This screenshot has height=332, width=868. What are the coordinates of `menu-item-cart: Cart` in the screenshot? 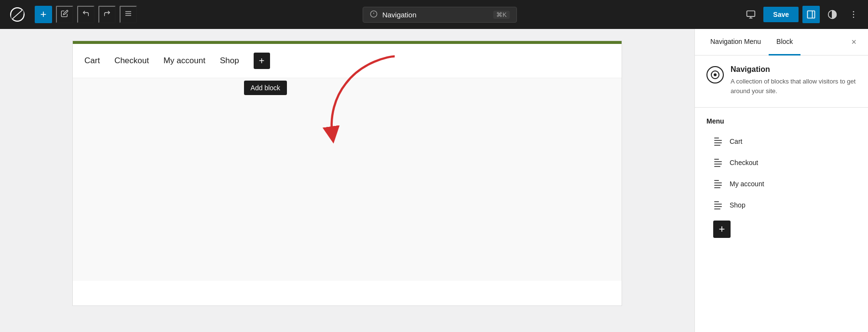 It's located at (781, 141).